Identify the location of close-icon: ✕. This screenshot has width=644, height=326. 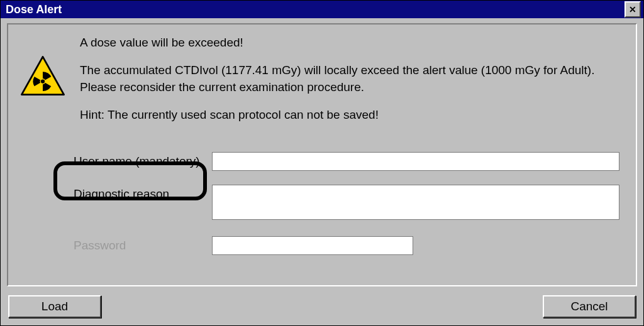
(633, 9).